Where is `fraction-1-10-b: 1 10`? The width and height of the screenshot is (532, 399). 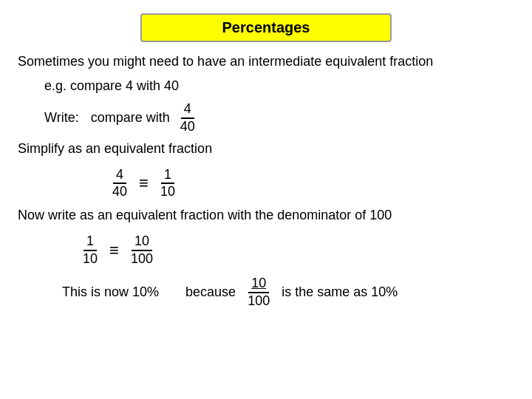
fraction-1-10-b: 1 10 is located at coordinates (90, 250).